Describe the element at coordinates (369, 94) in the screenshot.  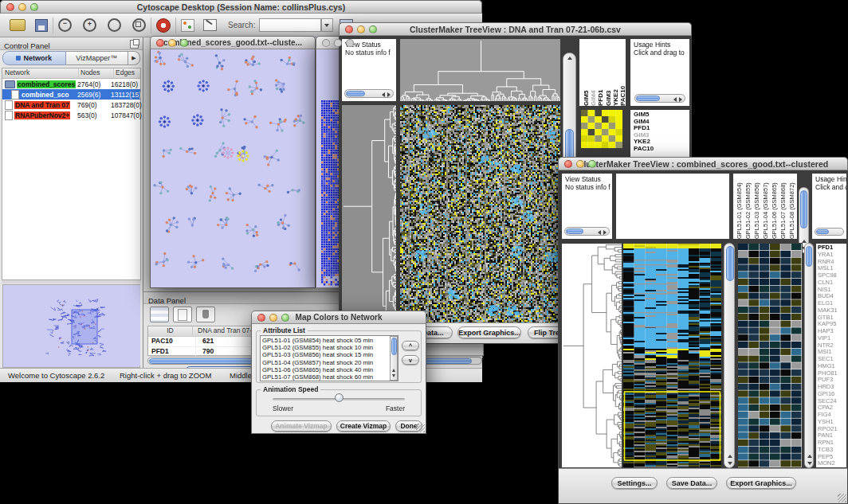
I see `tv1-status-hscrollbar` at that location.